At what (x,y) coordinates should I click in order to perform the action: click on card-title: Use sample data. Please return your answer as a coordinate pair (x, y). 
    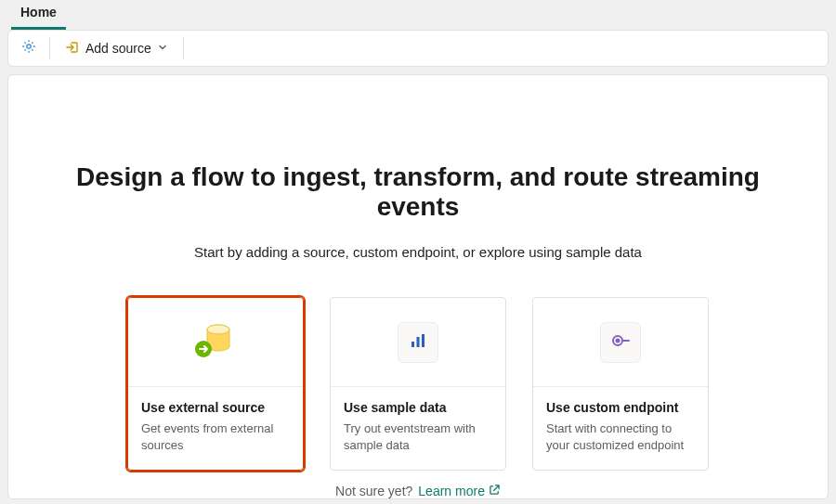
    Looking at the image, I should click on (418, 407).